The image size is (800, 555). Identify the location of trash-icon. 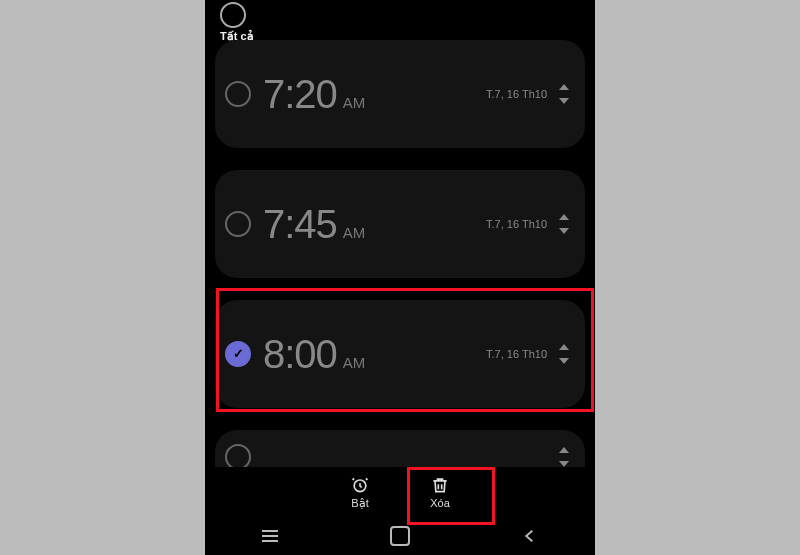
(440, 485).